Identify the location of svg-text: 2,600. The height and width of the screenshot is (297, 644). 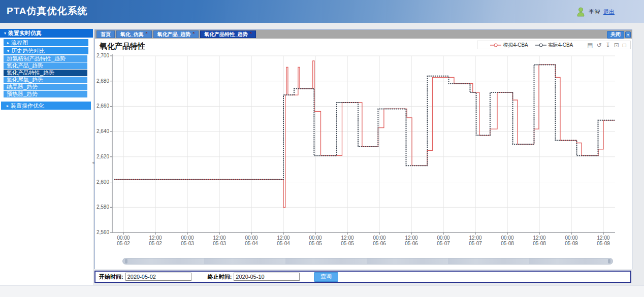
(103, 182).